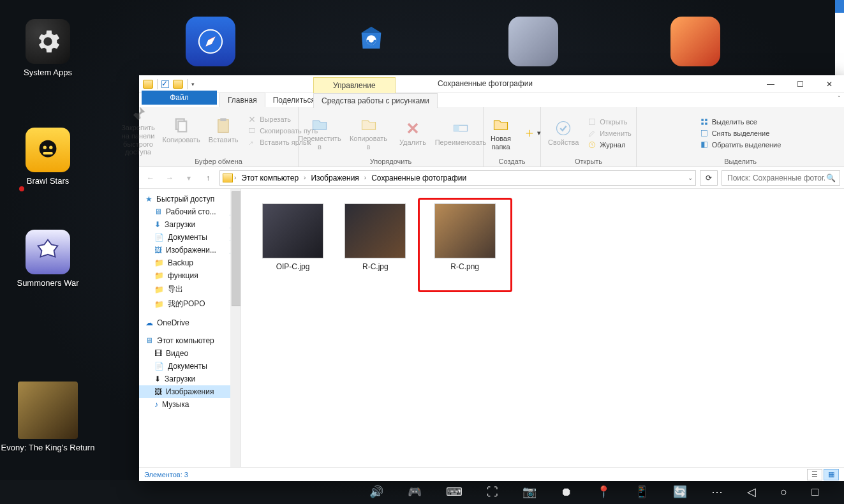  Describe the element at coordinates (190, 404) in the screenshot. I see `nav-music: ♪Музыка` at that location.